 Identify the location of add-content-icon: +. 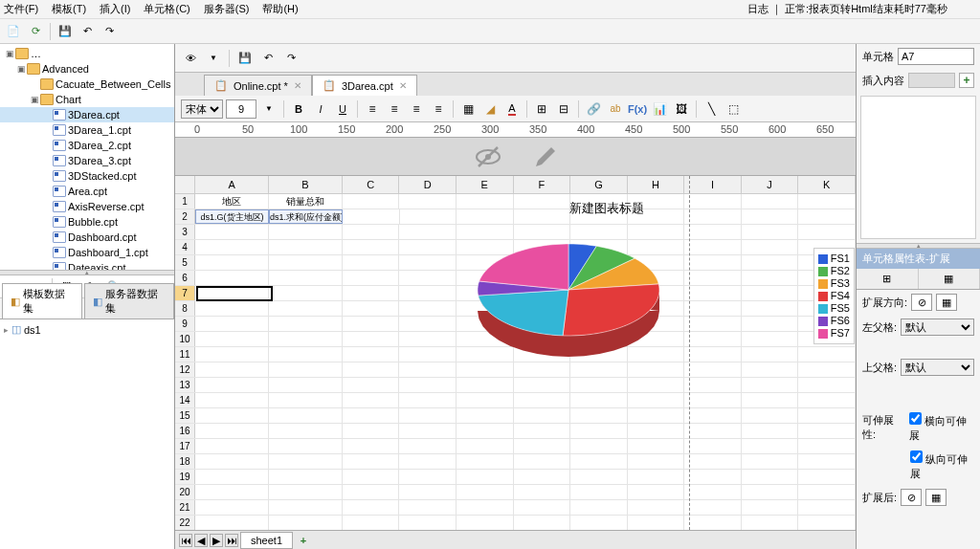
(967, 80).